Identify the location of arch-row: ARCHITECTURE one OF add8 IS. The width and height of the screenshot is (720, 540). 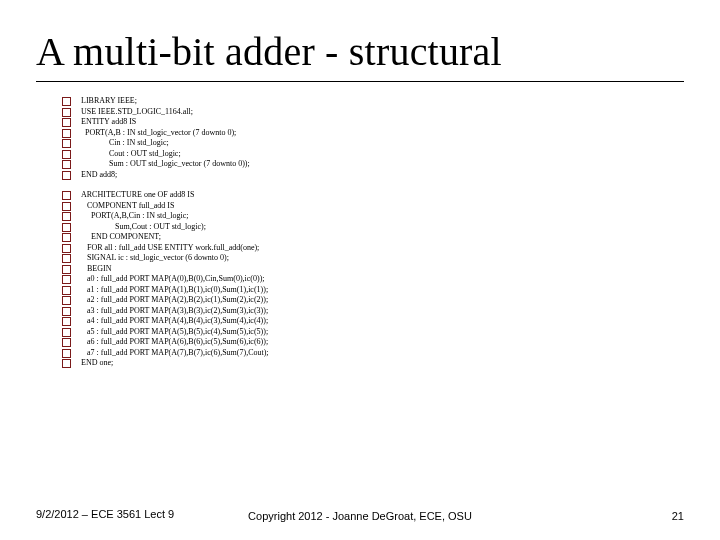
(166, 195).